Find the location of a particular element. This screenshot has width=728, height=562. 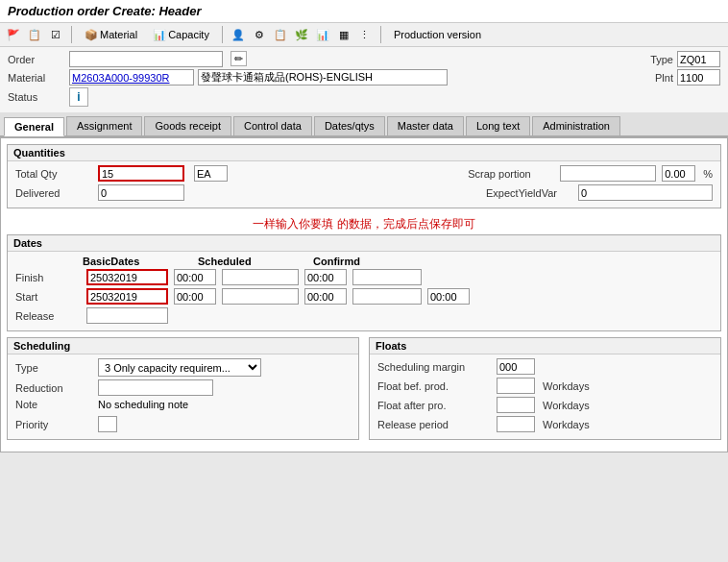

scrap-value-input is located at coordinates (678, 173).